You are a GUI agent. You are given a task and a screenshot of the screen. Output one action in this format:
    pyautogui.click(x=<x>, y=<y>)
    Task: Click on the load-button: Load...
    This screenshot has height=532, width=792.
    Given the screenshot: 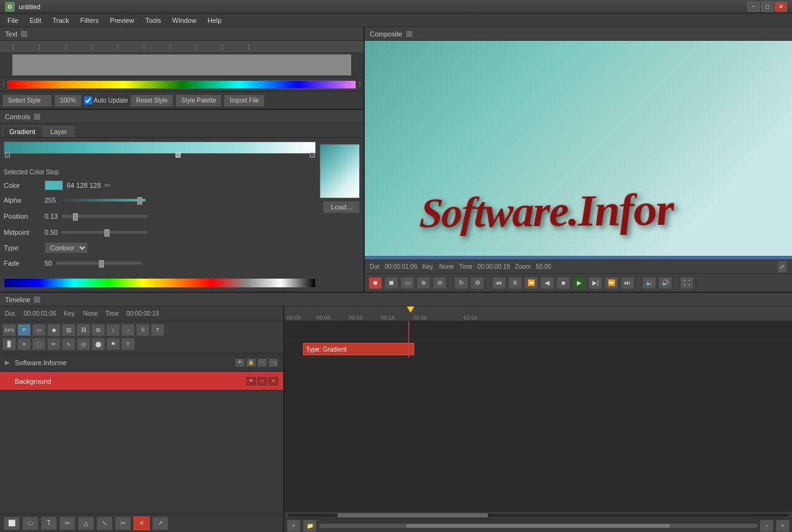 What is the action you would take?
    pyautogui.click(x=341, y=207)
    